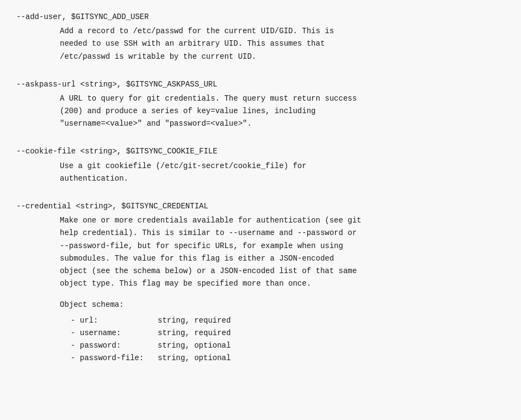 The image size is (521, 420). Describe the element at coordinates (260, 104) in the screenshot. I see `flag-block-askpass-url: --askpass-url <string>, $GITSYNC_ASKPASS…` at that location.